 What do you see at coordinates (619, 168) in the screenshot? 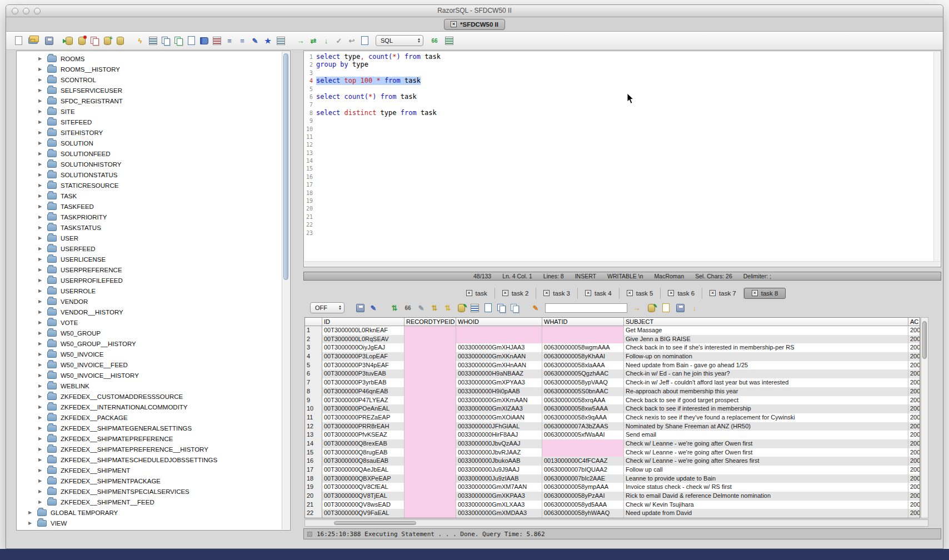
I see `editor-line: 15` at bounding box center [619, 168].